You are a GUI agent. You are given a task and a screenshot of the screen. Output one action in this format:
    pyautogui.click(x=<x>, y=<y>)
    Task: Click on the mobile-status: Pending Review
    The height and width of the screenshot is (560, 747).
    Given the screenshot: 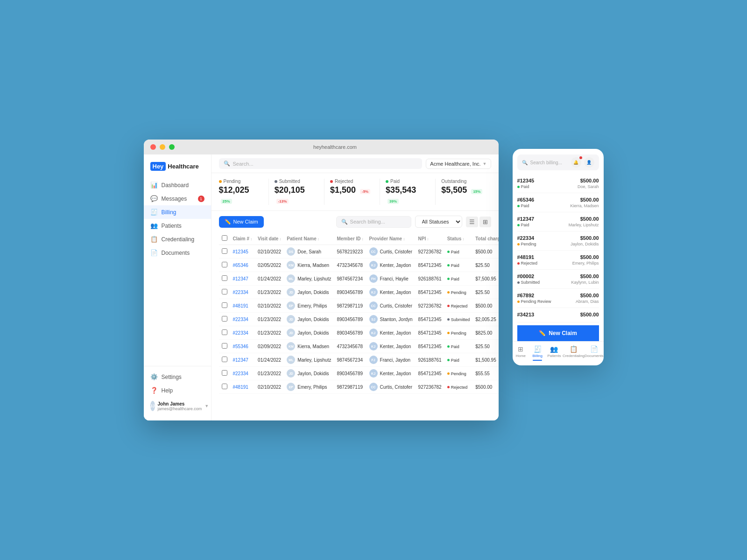 What is the action you would take?
    pyautogui.click(x=534, y=301)
    